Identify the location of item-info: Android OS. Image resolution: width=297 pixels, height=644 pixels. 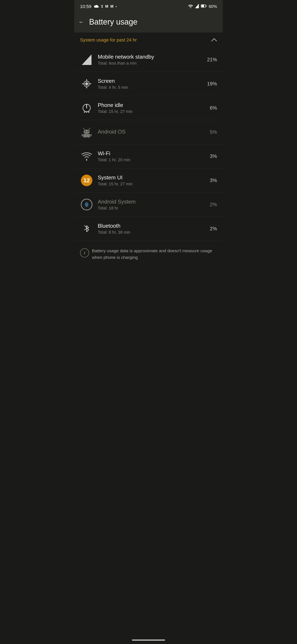
(149, 132).